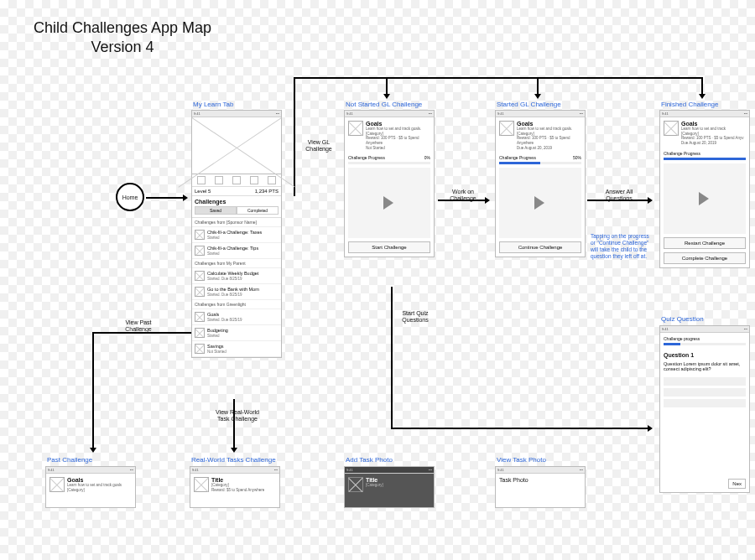 The image size is (755, 560). I want to click on challenges-header: Challenges Saved Completed, so click(237, 207).